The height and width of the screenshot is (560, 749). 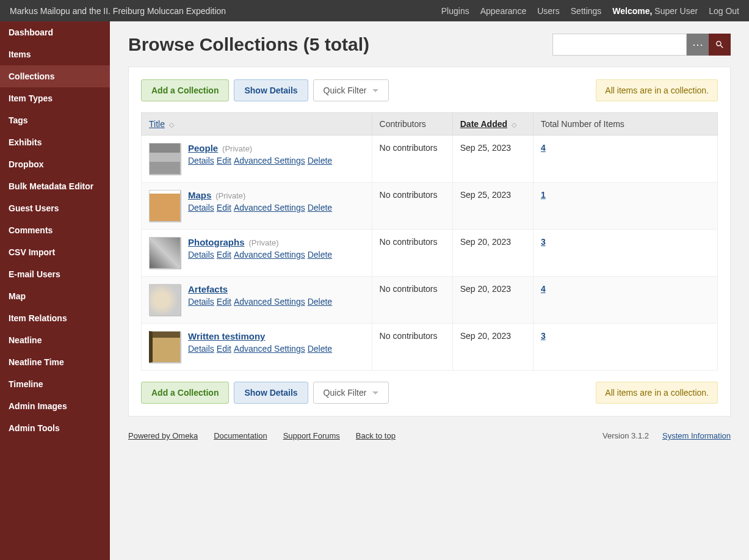 I want to click on collection-title-link: Photographs, so click(x=216, y=242).